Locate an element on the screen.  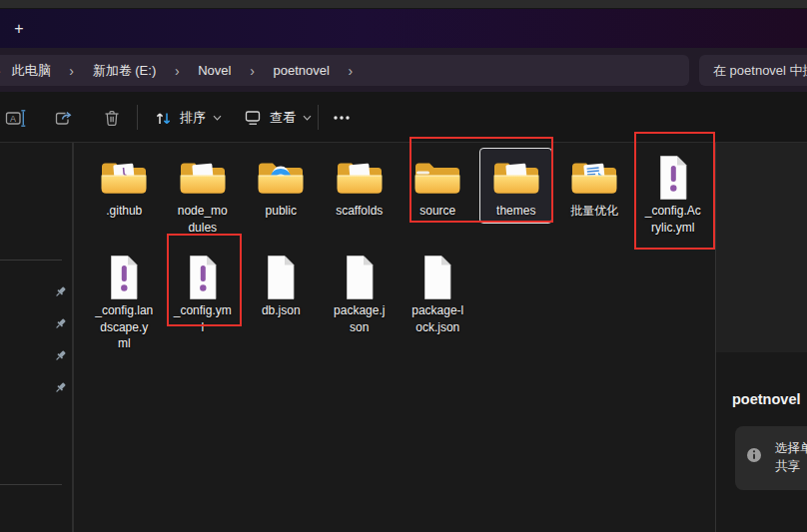
file-tile-source: source is located at coordinates (437, 184).